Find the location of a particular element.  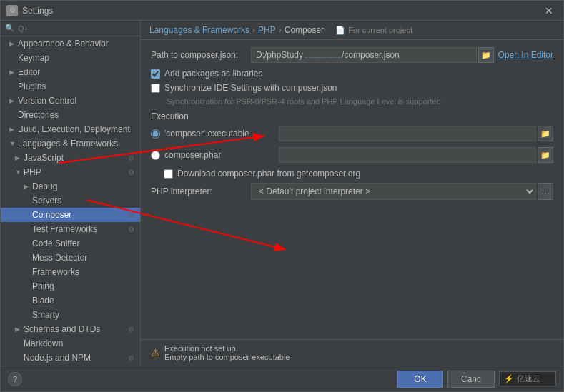

open-in-editor-button: Open In Editor is located at coordinates (526, 55).